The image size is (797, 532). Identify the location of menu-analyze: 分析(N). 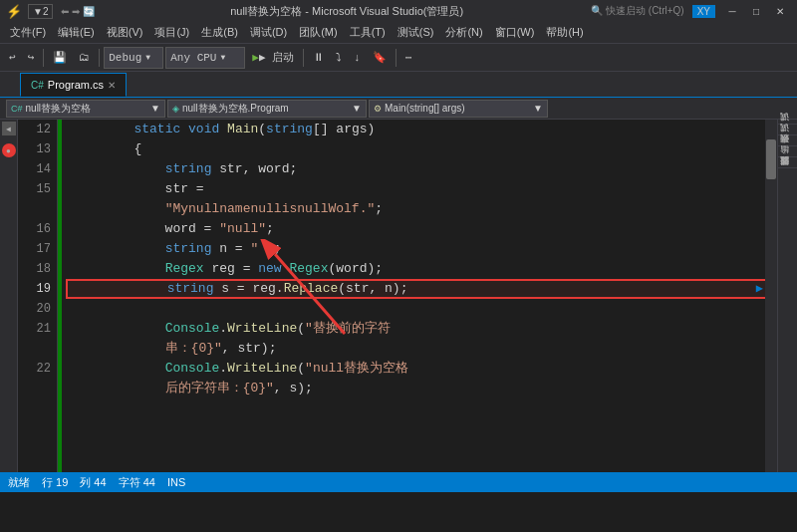
(464, 32).